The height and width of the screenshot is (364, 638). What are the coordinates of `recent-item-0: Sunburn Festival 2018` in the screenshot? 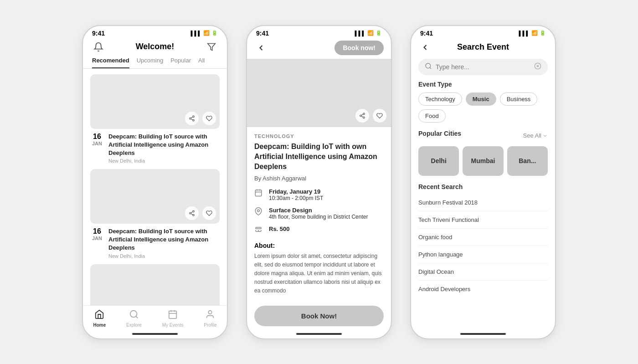 It's located at (483, 203).